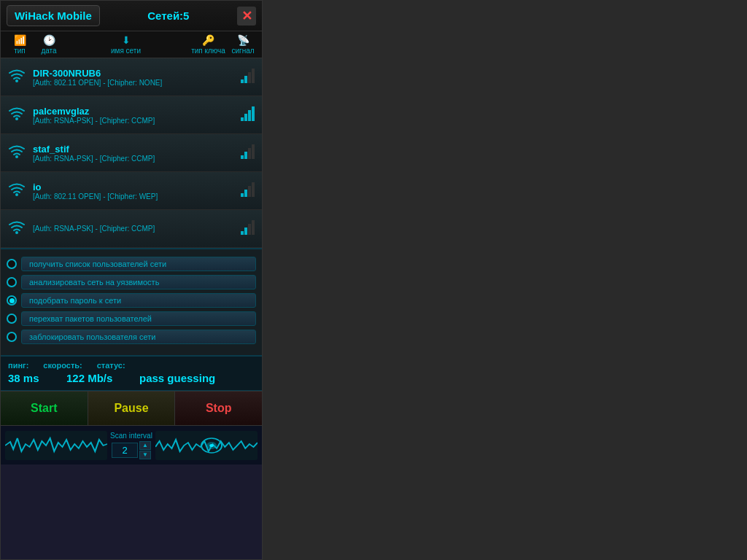 The height and width of the screenshot is (560, 747). Describe the element at coordinates (139, 282) in the screenshot. I see `radio-label: анализировать сеть на уязвимость` at that location.